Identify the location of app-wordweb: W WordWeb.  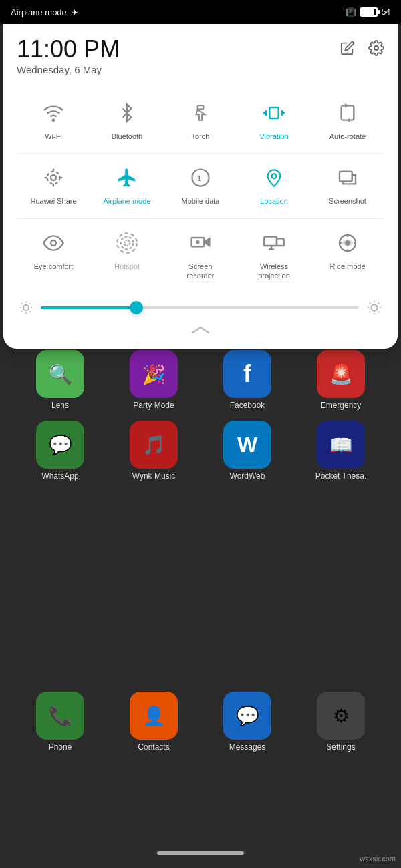
(247, 451).